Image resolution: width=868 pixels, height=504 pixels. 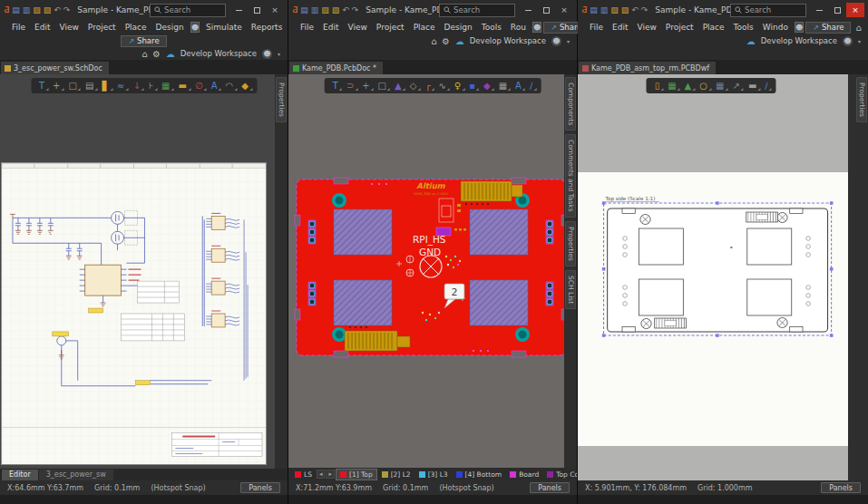 What do you see at coordinates (571, 176) in the screenshot?
I see `tab-comments-tasks: Comments and Tasks` at bounding box center [571, 176].